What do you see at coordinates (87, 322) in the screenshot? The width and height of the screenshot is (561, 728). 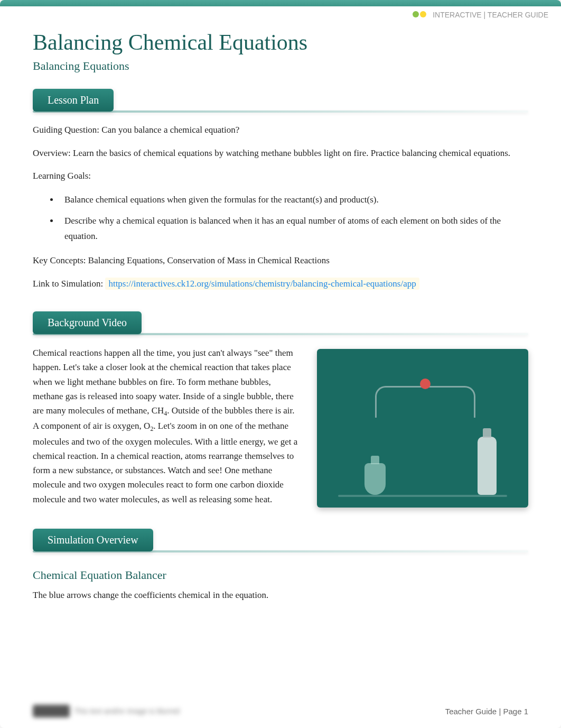 I see `background-video-heading: Background Video` at bounding box center [87, 322].